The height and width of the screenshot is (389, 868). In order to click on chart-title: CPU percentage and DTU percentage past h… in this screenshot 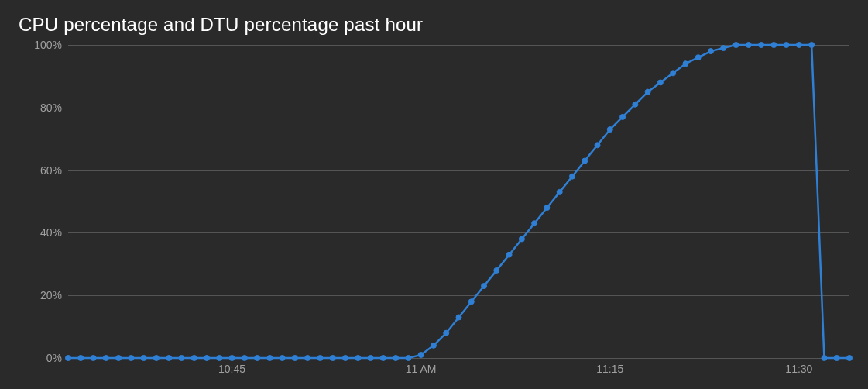, I will do `click(434, 25)`.